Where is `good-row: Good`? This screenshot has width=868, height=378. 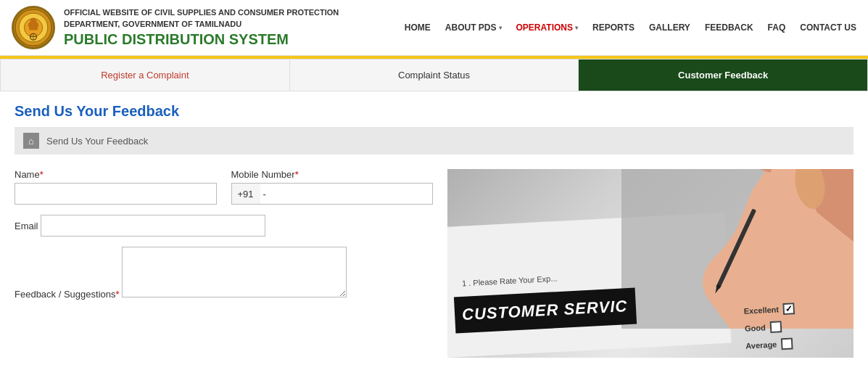
good-row: Good is located at coordinates (770, 327).